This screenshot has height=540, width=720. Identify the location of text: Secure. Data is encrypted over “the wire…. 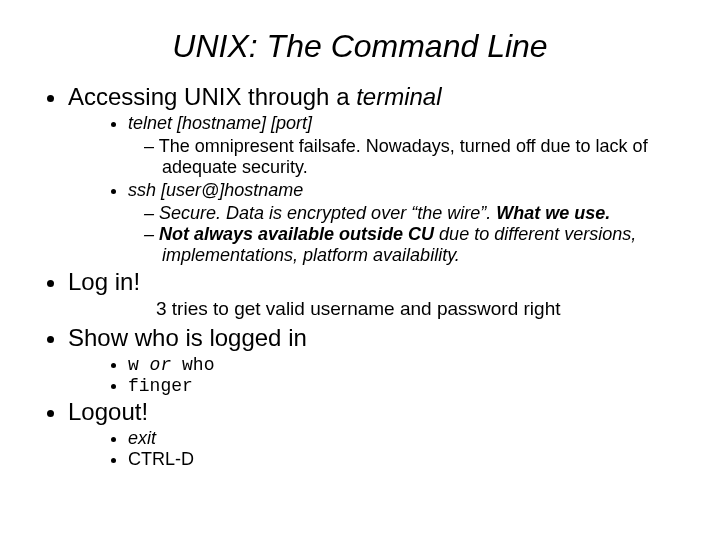
(328, 213).